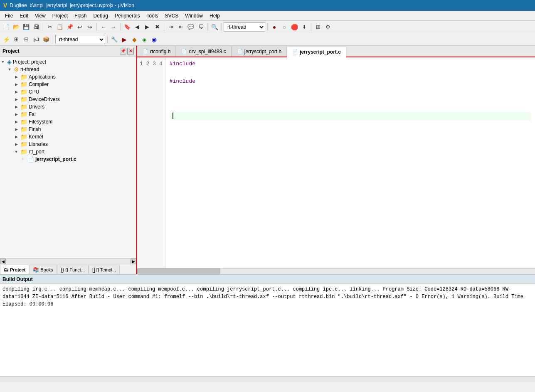 The height and width of the screenshot is (392, 535). Describe the element at coordinates (101, 16) in the screenshot. I see `menu-item-debug: Debug` at that location.